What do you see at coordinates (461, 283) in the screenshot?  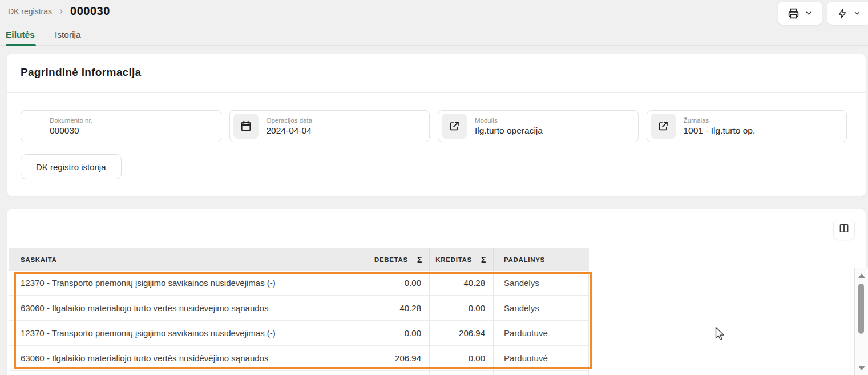 I see `cell-kreditas: 40.28` at bounding box center [461, 283].